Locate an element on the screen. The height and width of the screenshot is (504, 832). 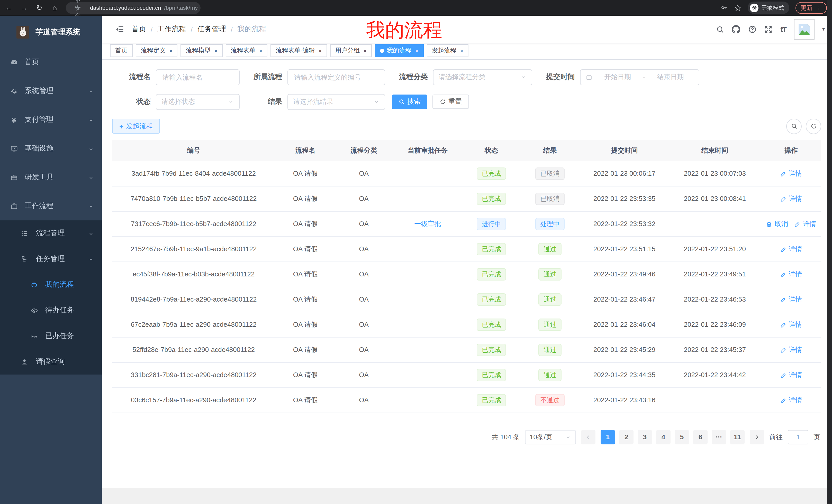
table-refresh-button is located at coordinates (813, 126).